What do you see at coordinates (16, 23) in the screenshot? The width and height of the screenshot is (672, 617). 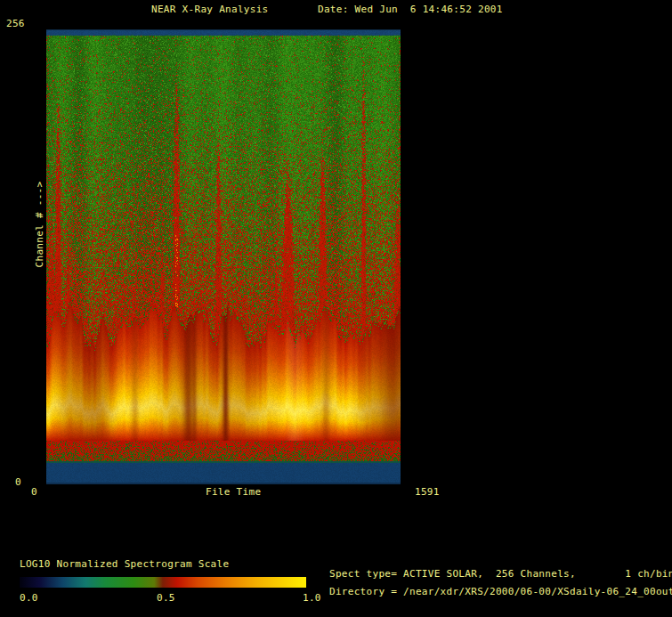 I see `y-axis-max-label: 256` at bounding box center [16, 23].